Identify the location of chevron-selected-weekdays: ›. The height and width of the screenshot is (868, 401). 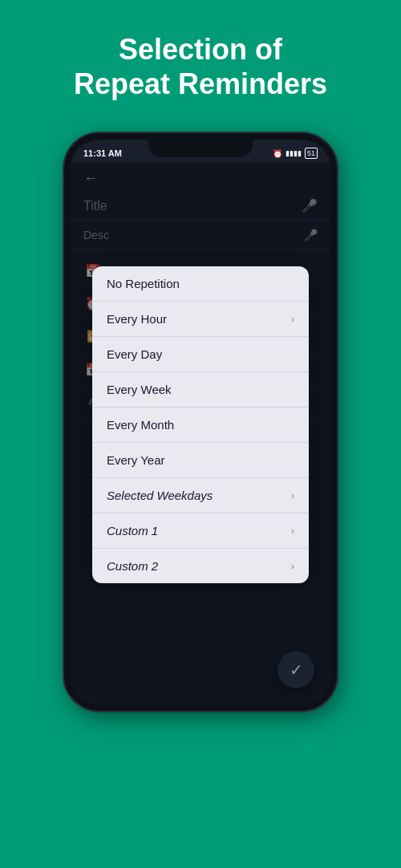
(293, 496).